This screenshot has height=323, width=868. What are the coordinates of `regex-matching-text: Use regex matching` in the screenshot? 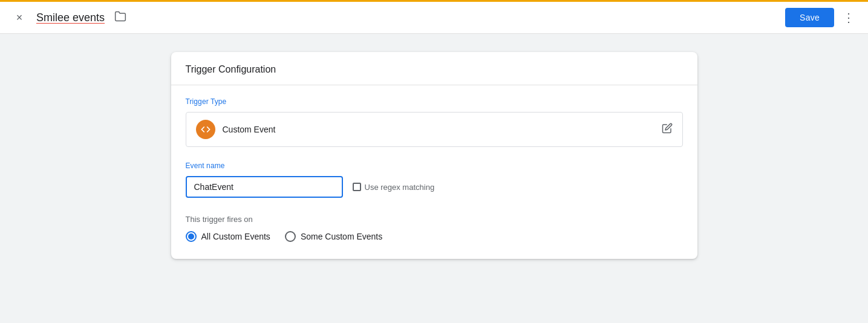 It's located at (400, 188).